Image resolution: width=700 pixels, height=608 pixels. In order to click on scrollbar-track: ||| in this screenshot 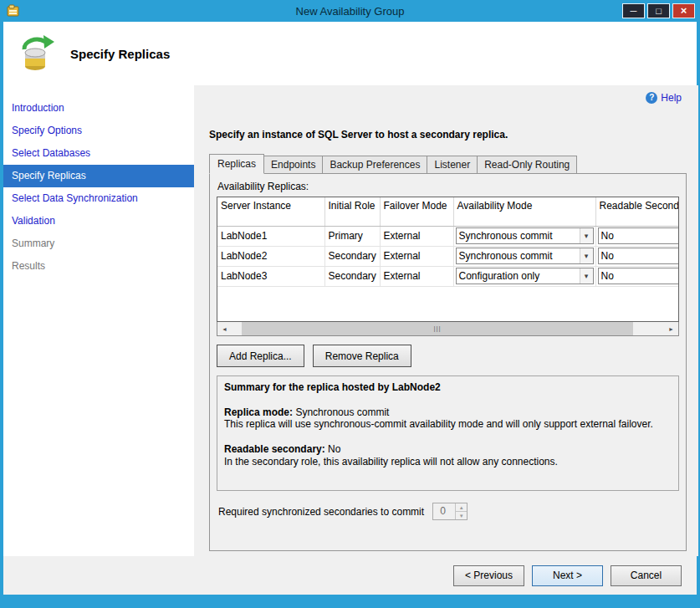, I will do `click(448, 329)`.